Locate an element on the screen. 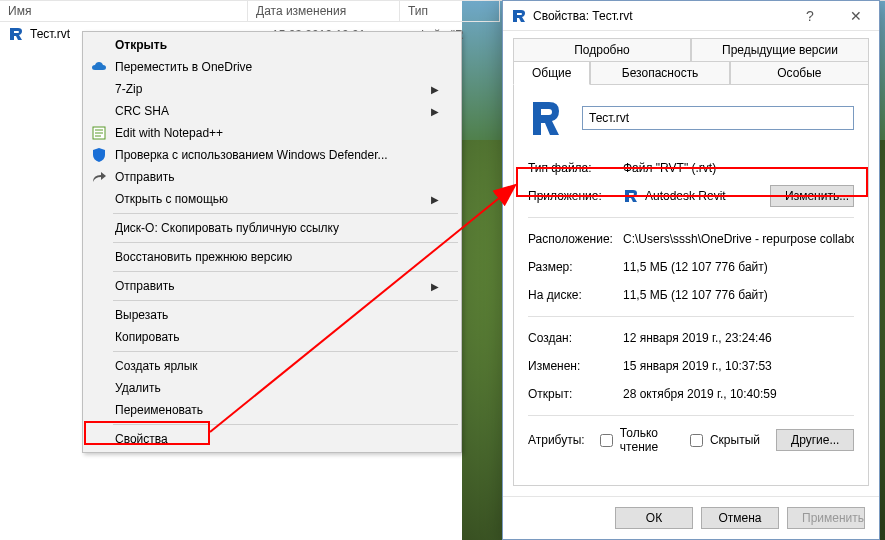 The image size is (885, 540). label-ondisk: На диске: is located at coordinates (576, 295).